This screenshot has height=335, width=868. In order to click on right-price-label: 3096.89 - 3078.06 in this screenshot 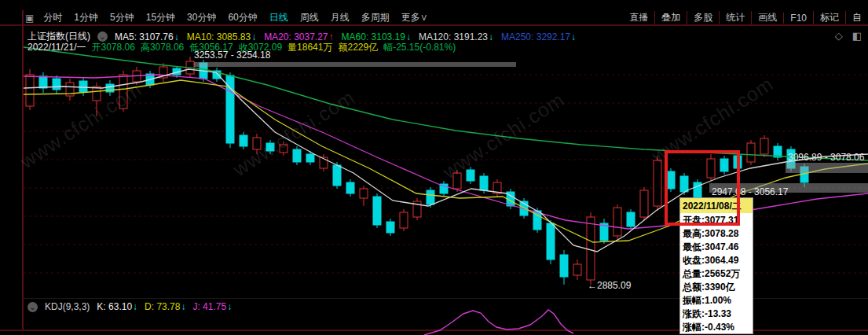, I will do `click(826, 157)`.